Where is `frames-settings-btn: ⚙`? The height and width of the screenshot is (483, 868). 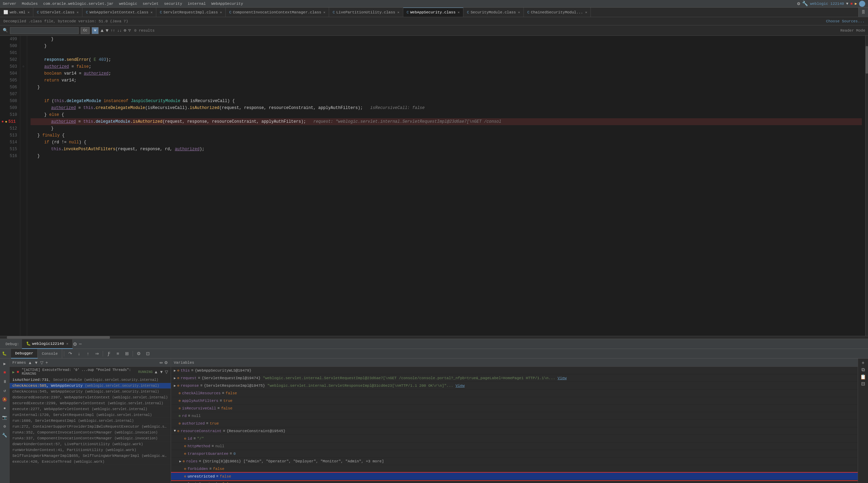 frames-settings-btn: ⚙ is located at coordinates (166, 363).